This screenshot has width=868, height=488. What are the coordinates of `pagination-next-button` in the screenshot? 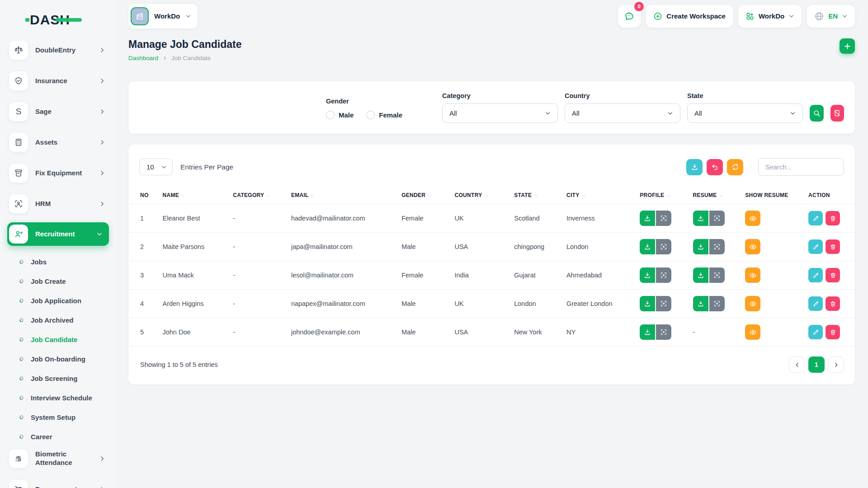 It's located at (836, 365).